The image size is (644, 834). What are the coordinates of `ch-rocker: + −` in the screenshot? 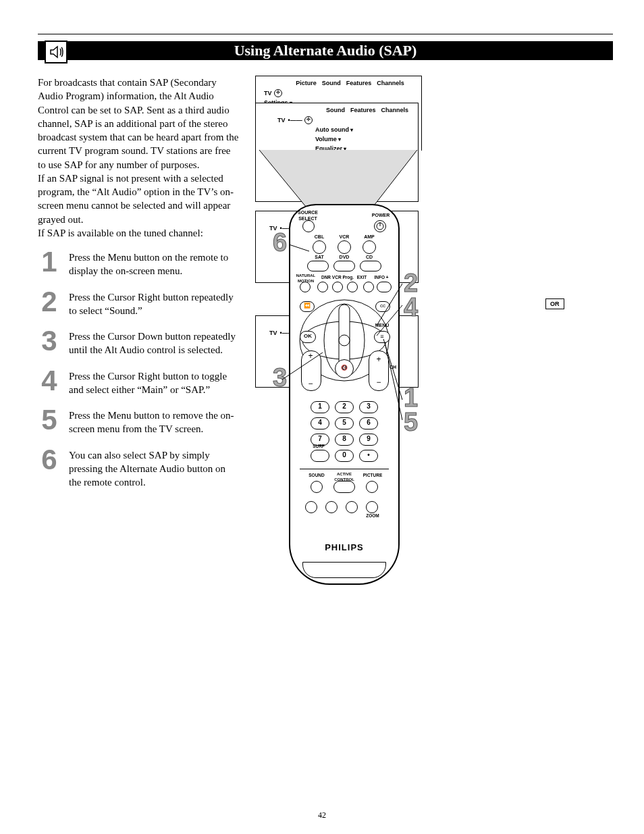 It's located at (379, 371).